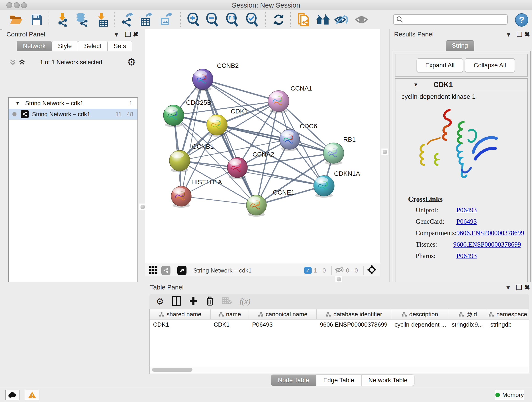 This screenshot has width=532, height=402. What do you see at coordinates (347, 174) in the screenshot?
I see `node-label-CDKN1A: CDKN1A` at bounding box center [347, 174].